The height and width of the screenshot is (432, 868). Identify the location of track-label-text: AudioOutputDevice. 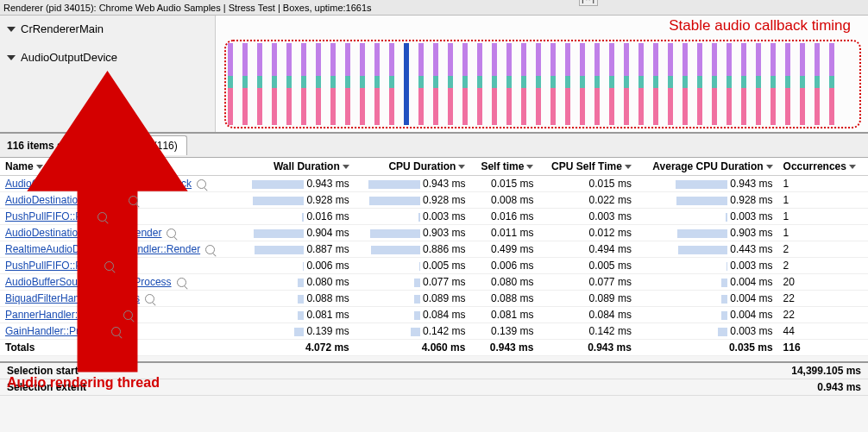
(69, 57).